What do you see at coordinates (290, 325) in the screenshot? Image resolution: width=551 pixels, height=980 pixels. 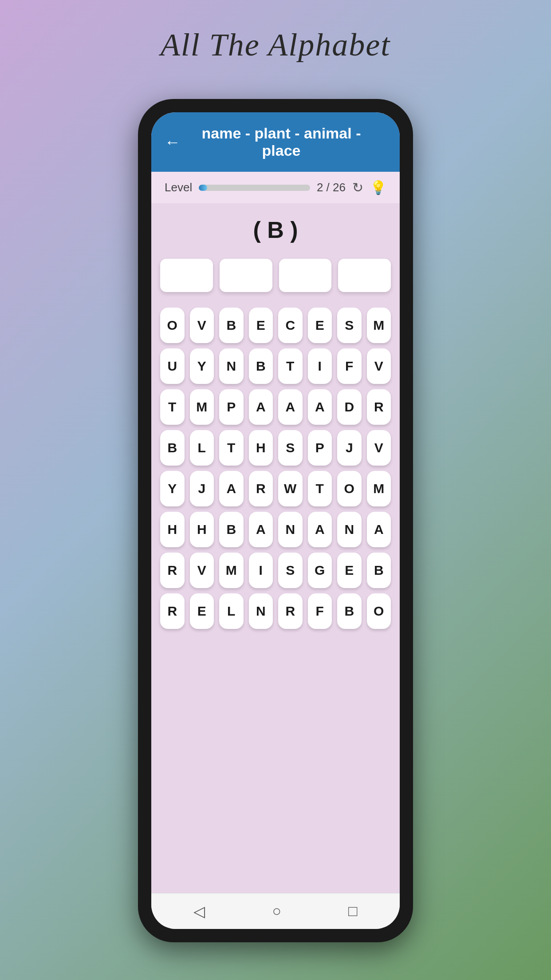 I see `letter-button: C` at bounding box center [290, 325].